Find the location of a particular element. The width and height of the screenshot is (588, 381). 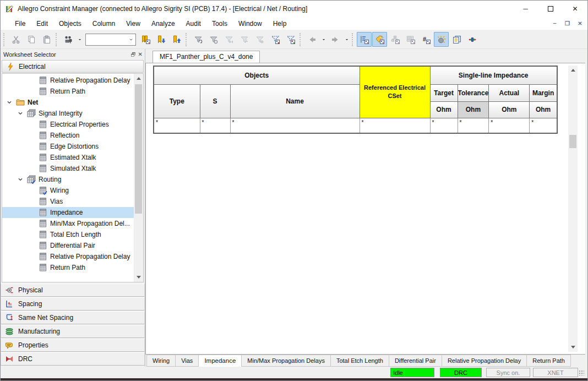

menu-help: Help is located at coordinates (280, 24).